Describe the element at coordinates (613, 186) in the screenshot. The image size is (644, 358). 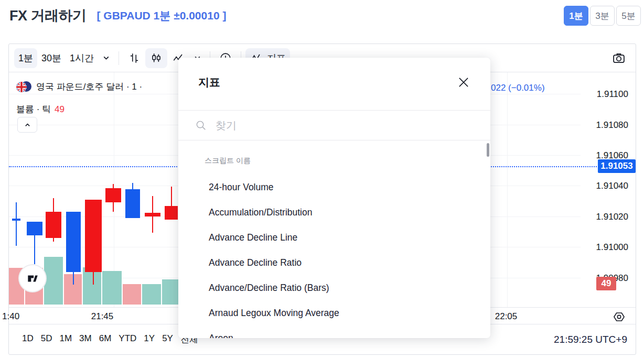
I see `price-axis-label: 1.91040` at that location.